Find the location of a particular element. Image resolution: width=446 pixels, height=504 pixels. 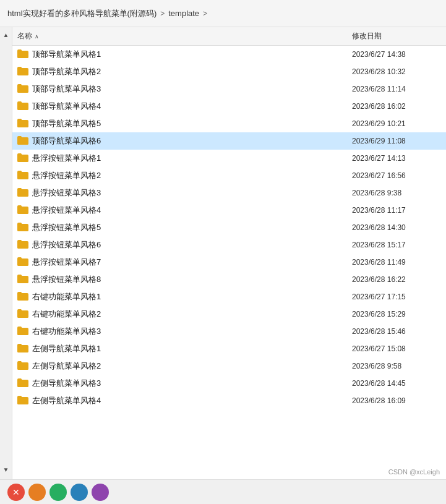

file-date-cell: 2023/6/29 10:21 is located at coordinates (397, 124).